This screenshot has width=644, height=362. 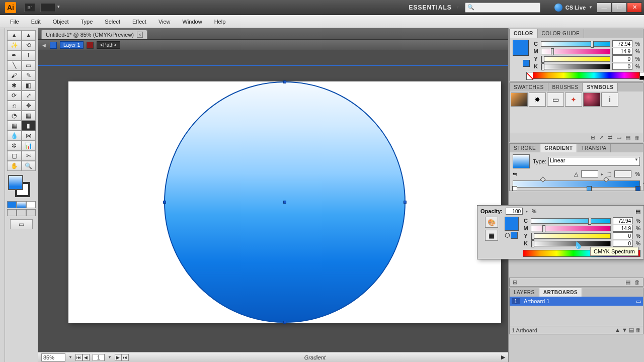 What do you see at coordinates (99, 357) in the screenshot?
I see `artboard-index-field: 1` at bounding box center [99, 357].